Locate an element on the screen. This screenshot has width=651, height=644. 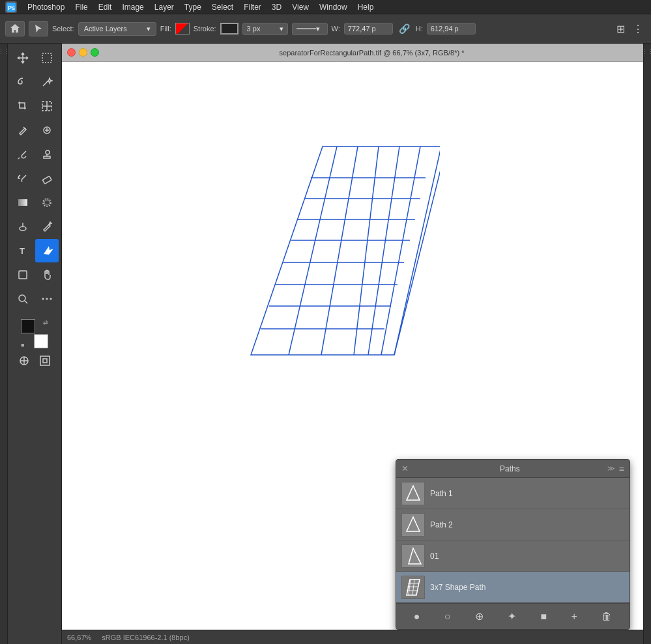
load-path-button: ⊕ is located at coordinates (480, 616).